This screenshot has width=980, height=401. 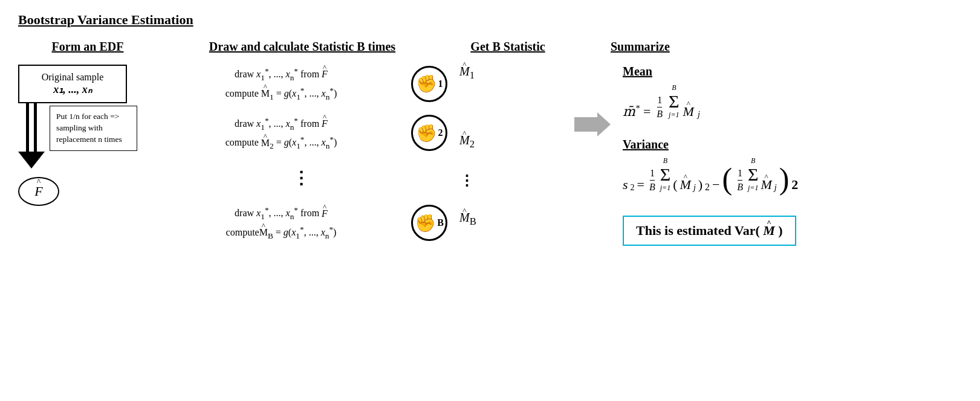 I want to click on draw-line1-1: draw x1*, ..., xn* from F^, so click(x=281, y=74).